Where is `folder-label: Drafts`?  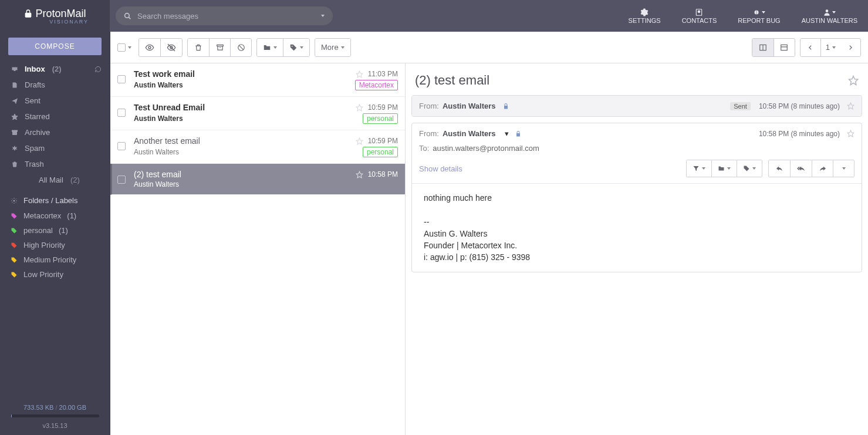
folder-label: Drafts is located at coordinates (35, 85).